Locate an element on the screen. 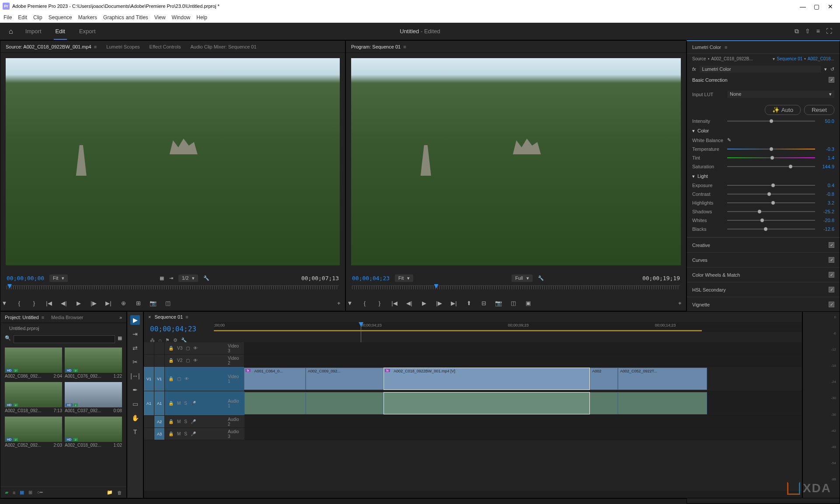 The height and width of the screenshot is (504, 840). tab-audio-mixer: Audio Clip Mixer: Sequence 01 is located at coordinates (224, 47).